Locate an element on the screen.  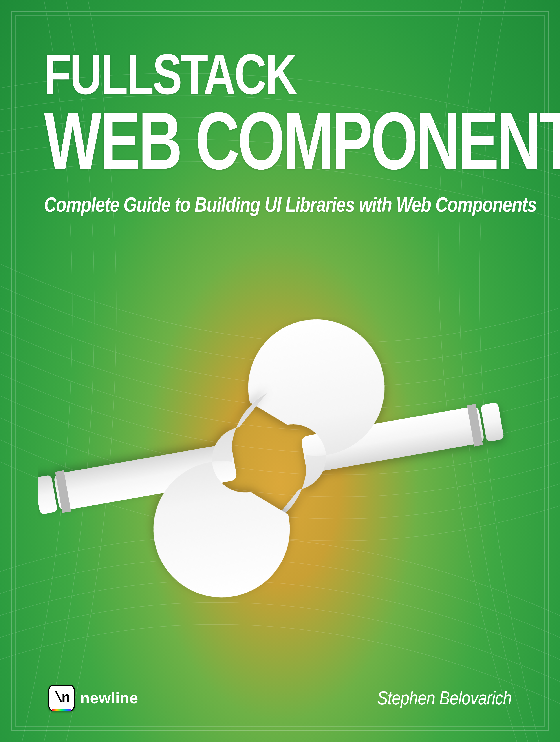
subtitle: Complete Guide to Building UI Libraries … is located at coordinates (238, 205).